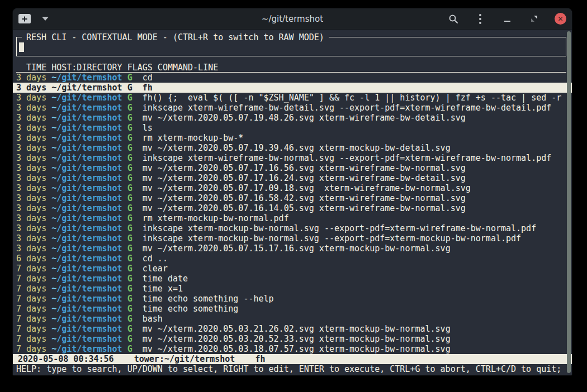 This screenshot has width=587, height=392. Describe the element at coordinates (480, 19) in the screenshot. I see `kebab-menu-icon` at that location.